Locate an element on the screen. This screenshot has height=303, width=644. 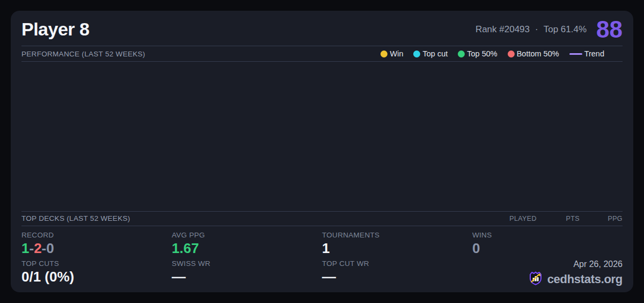
pts-column-header: PTS is located at coordinates (558, 219).